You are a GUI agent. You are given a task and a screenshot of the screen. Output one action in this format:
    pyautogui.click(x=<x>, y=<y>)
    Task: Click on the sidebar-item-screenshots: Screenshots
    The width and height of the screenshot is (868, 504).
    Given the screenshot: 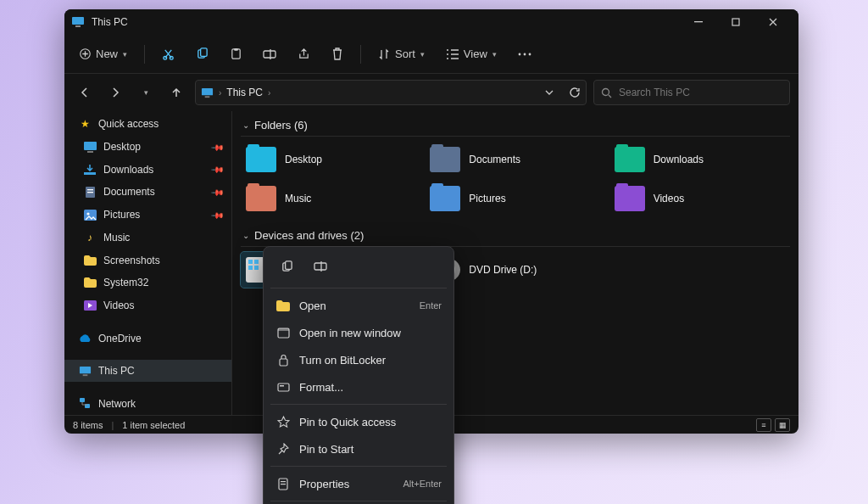 What is the action you would take?
    pyautogui.click(x=147, y=260)
    